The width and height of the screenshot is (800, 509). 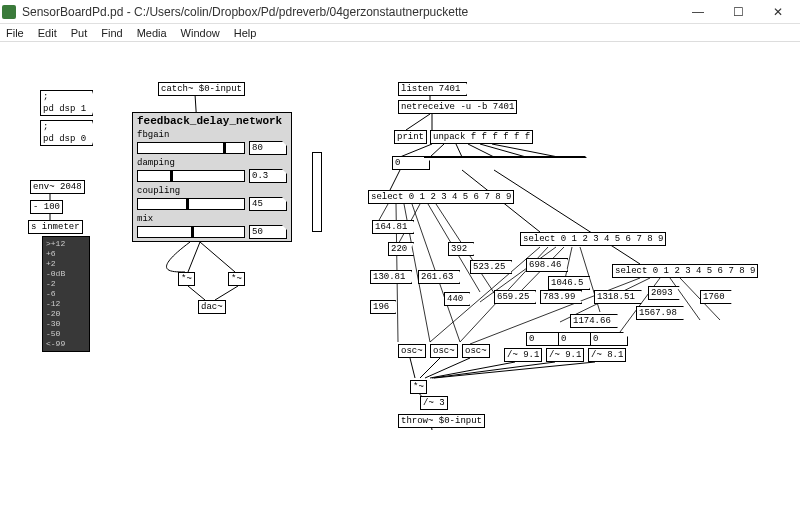 What do you see at coordinates (391, 277) in the screenshot?
I see `msg-a2: 130.81` at bounding box center [391, 277].